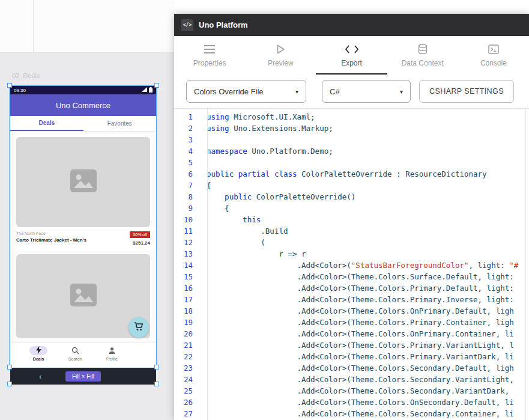 The width and height of the screenshot is (529, 420). What do you see at coordinates (157, 384) in the screenshot?
I see `resize-handle-toolbar-right` at bounding box center [157, 384].